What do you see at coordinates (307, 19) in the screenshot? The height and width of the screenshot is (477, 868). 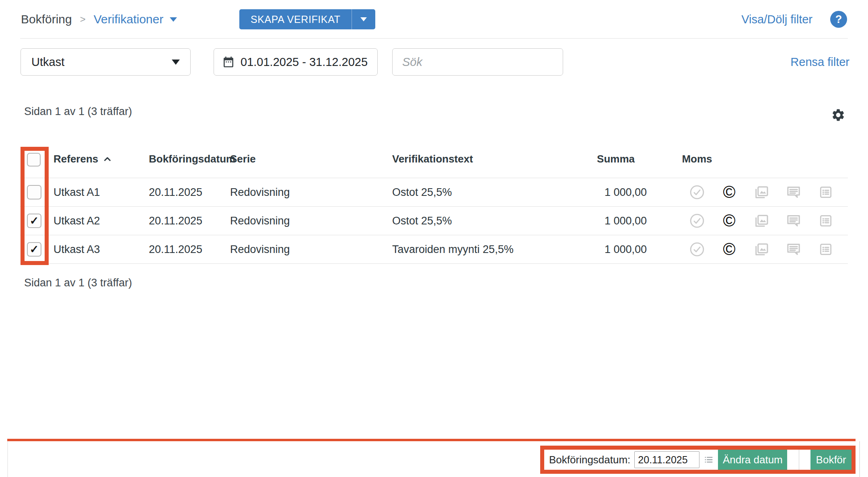 I see `create-voucher-split-button: SKAPA VERIFIKAT` at bounding box center [307, 19].